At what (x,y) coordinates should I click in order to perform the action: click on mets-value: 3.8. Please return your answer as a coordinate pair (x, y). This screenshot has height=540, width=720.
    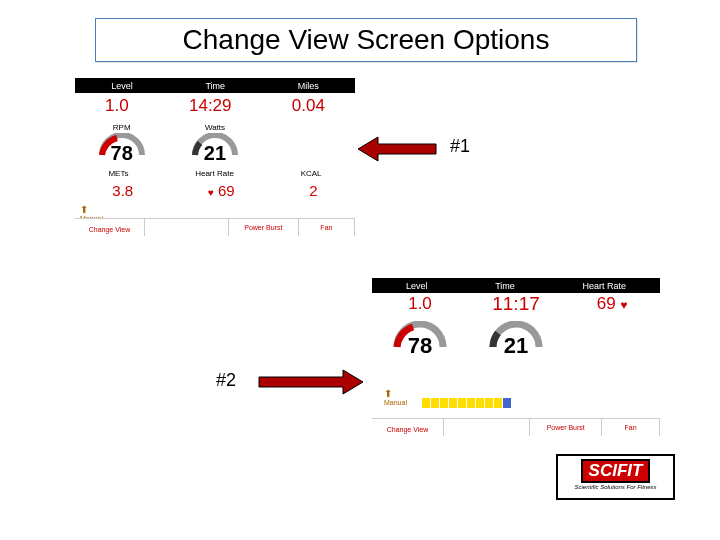
    Looking at the image, I should click on (122, 190).